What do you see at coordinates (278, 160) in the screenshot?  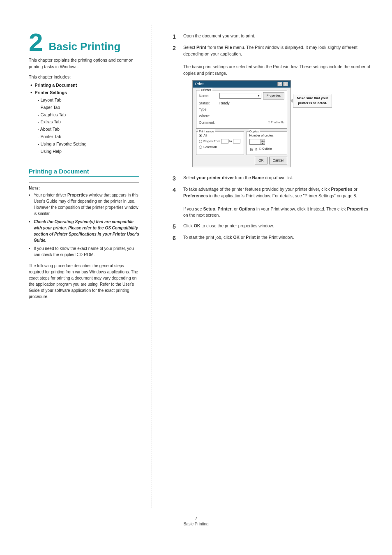 I see `dialog-cancel-btn: Cancel` at bounding box center [278, 160].